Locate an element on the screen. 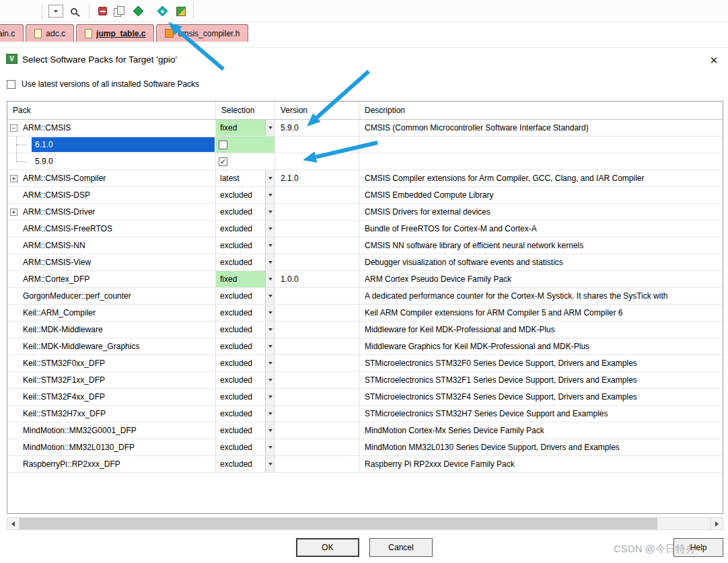 This screenshot has width=728, height=563. pack-cell: ARM::CMSIS-FreeRTOS is located at coordinates (112, 229).